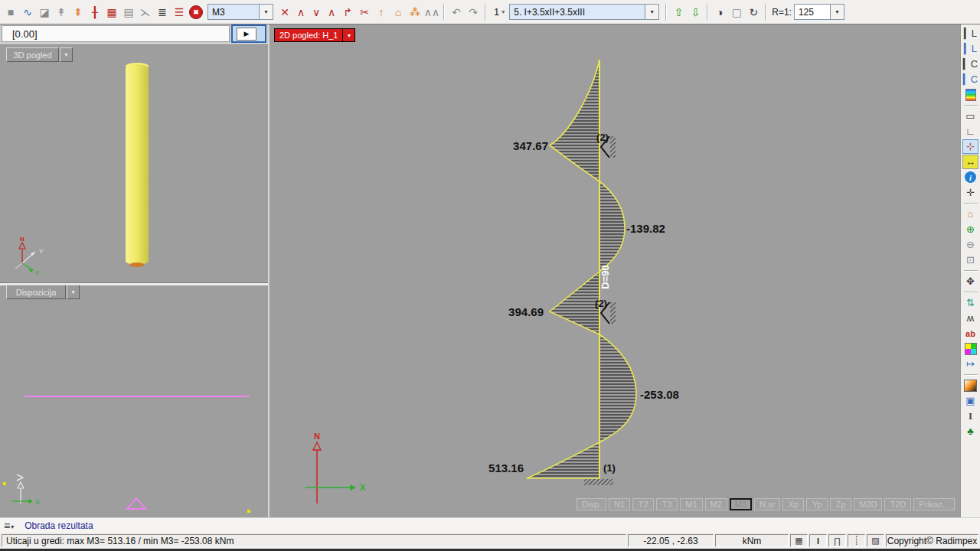 The height and width of the screenshot is (551, 980). Describe the element at coordinates (971, 260) in the screenshot. I see `zoom-window-icon: ⊡` at that location.